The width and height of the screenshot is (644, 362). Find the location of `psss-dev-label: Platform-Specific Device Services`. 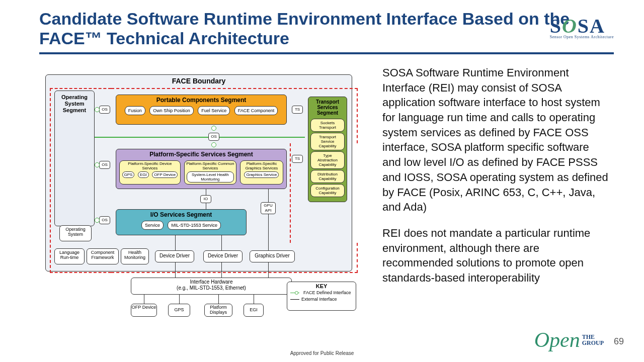

psss-dev-label: Platform-Specific Device Services is located at coordinates (150, 166).